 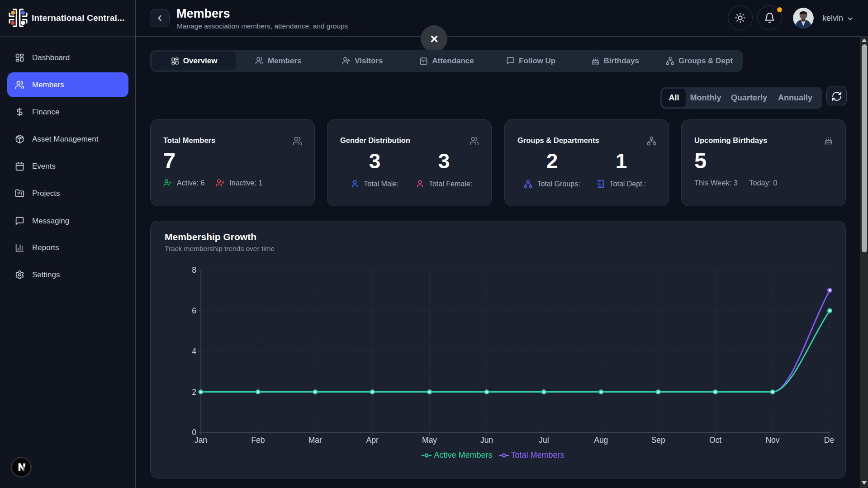 I want to click on svg-text: Feb, so click(x=258, y=440).